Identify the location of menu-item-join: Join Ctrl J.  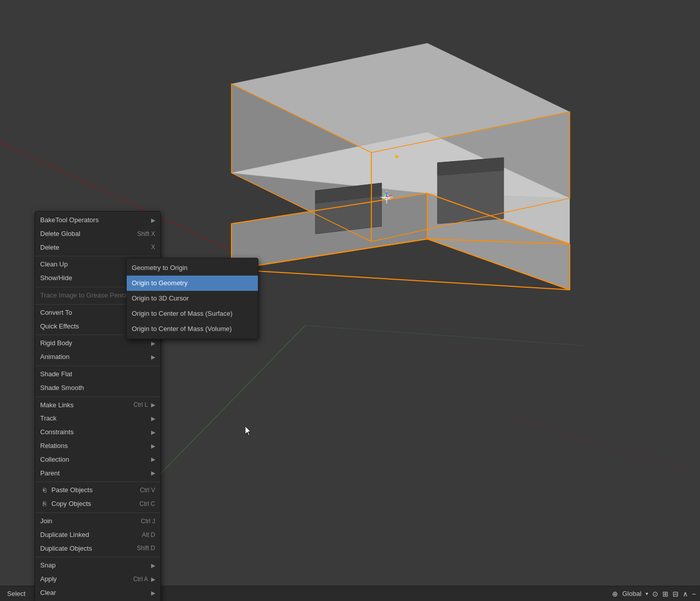
(98, 522).